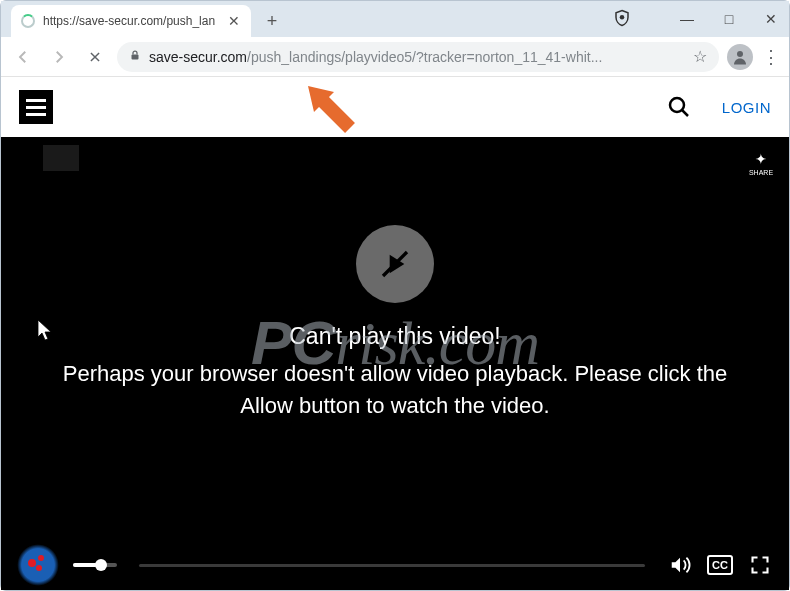 The image size is (790, 591). What do you see at coordinates (95, 57) in the screenshot?
I see `stop-button` at bounding box center [95, 57].